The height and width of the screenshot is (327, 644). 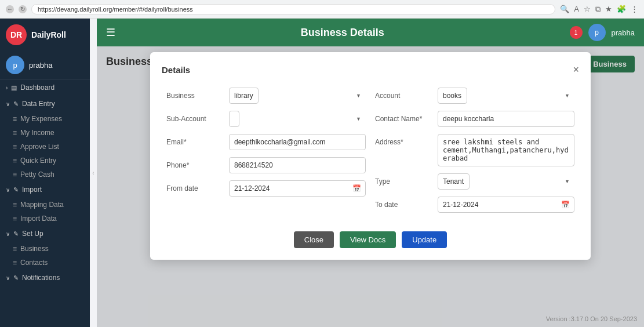 I want to click on sub-account-select, so click(x=234, y=119).